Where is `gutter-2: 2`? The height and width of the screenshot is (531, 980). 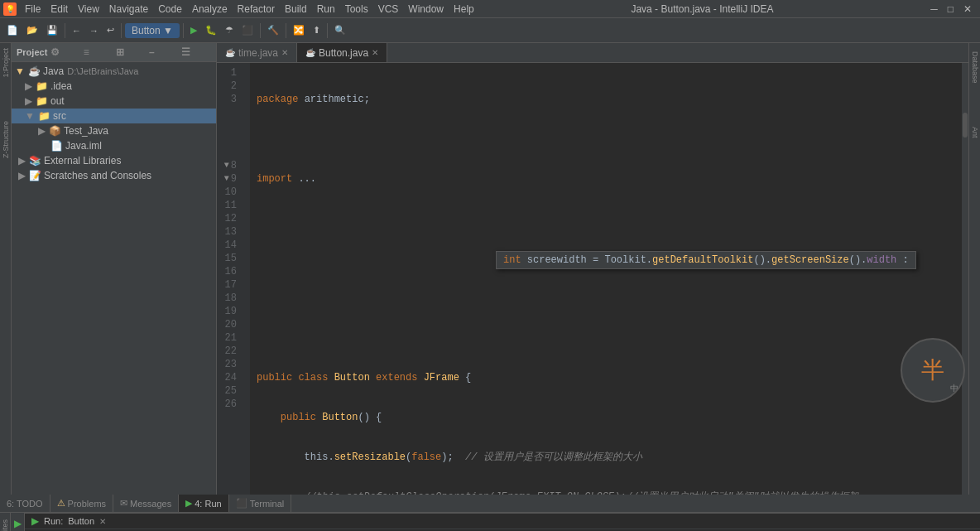
gutter-2: 2 is located at coordinates (230, 86).